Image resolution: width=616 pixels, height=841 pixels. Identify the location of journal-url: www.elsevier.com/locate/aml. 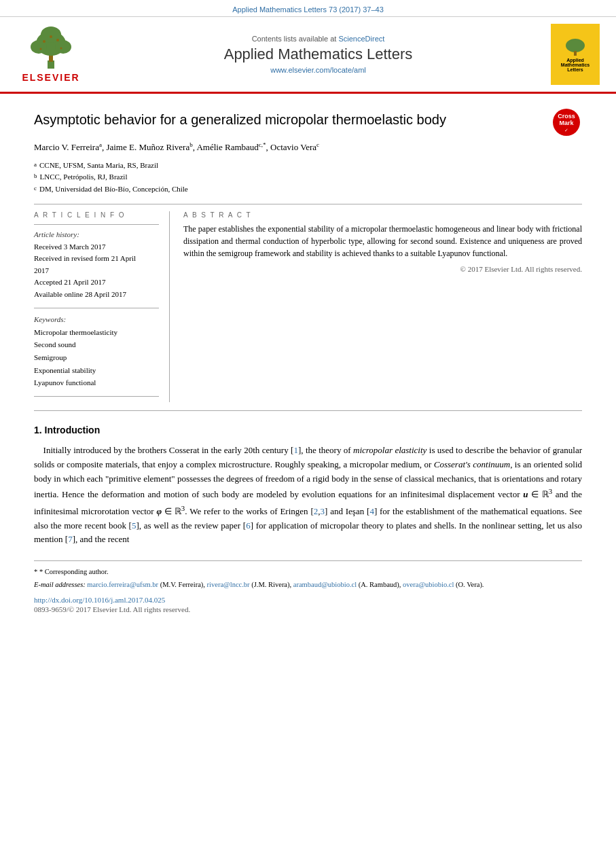
(318, 70).